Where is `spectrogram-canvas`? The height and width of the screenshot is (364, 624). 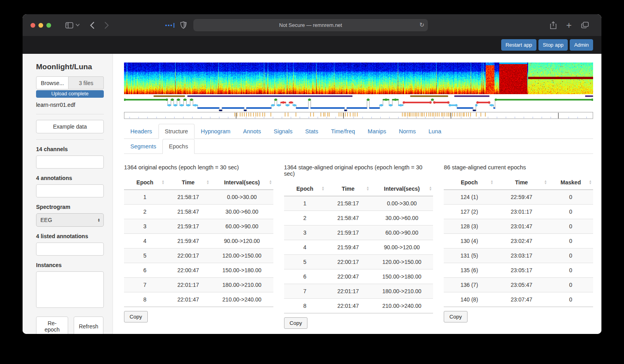 spectrogram-canvas is located at coordinates (359, 78).